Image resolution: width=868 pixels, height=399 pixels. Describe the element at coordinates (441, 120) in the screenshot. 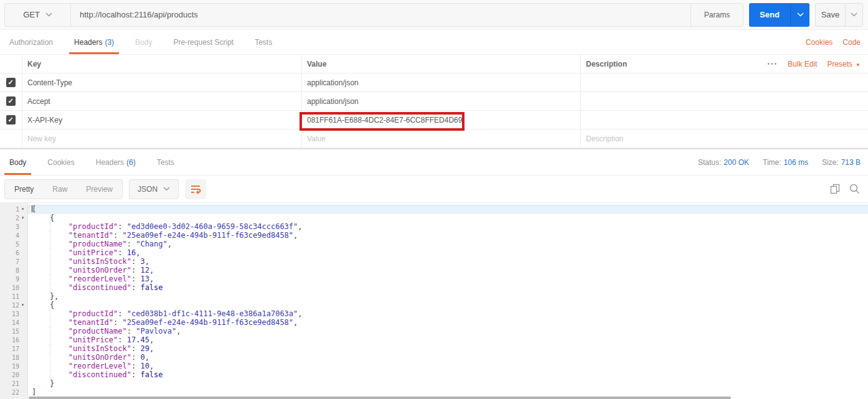

I see `value-field: 081FF61A-E688-4DC2-84E7-6CC8FFED4D69` at that location.